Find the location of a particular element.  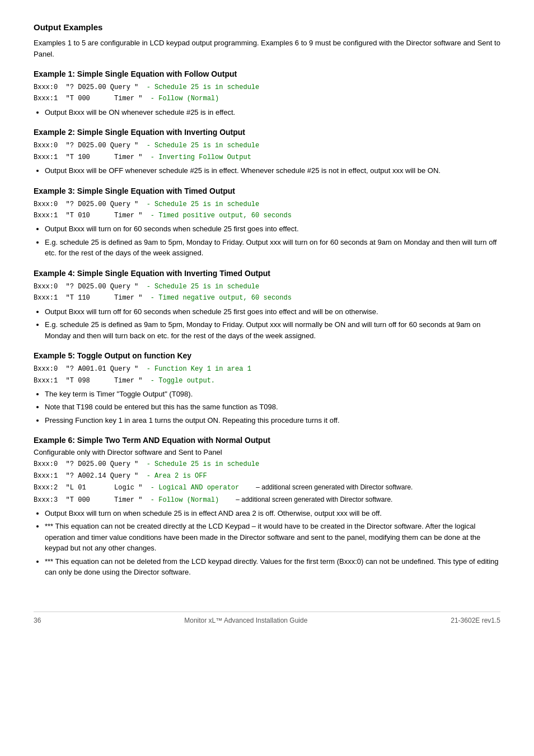

example-title-3: Example 3: Simple Single Equation with T… is located at coordinates (267, 191).